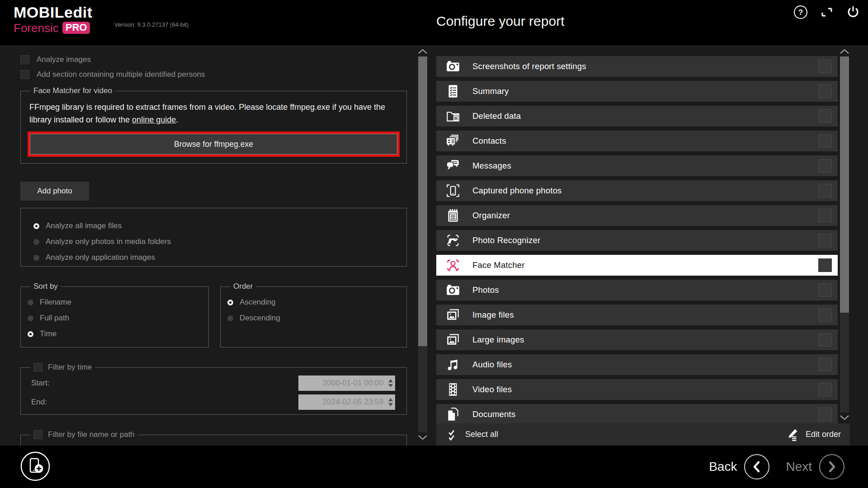  What do you see at coordinates (213, 226) in the screenshot?
I see `radio-analyze-all-image-files: Analyze all image files` at bounding box center [213, 226].